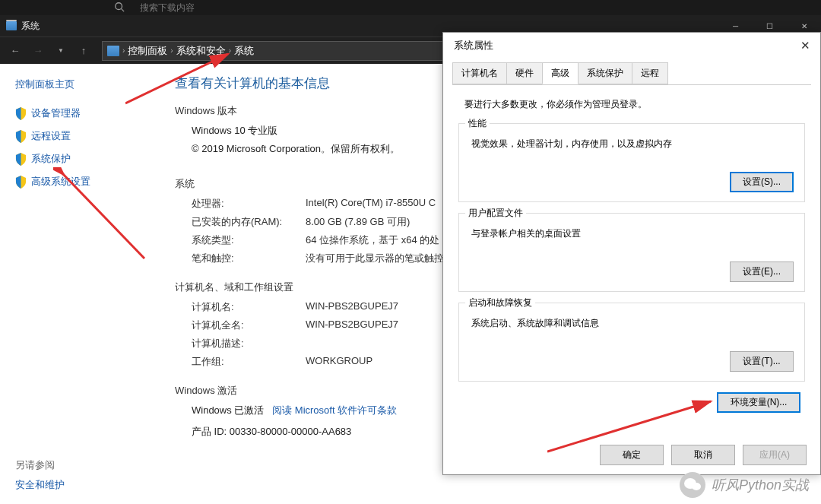 The height and width of the screenshot is (504, 821). Describe the element at coordinates (40, 475) in the screenshot. I see `sidebar-footer: 另请参阅 安全和维护` at that location.